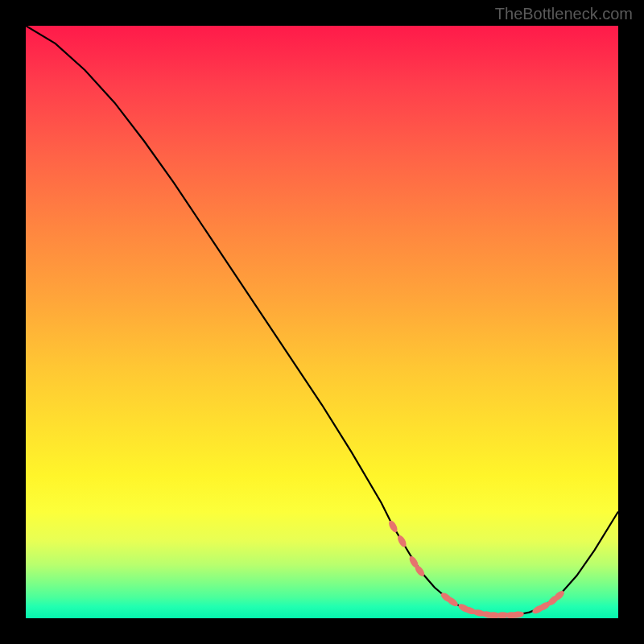 The height and width of the screenshot is (644, 644). Describe the element at coordinates (477, 568) in the screenshot. I see `curve-markers-group` at that location.